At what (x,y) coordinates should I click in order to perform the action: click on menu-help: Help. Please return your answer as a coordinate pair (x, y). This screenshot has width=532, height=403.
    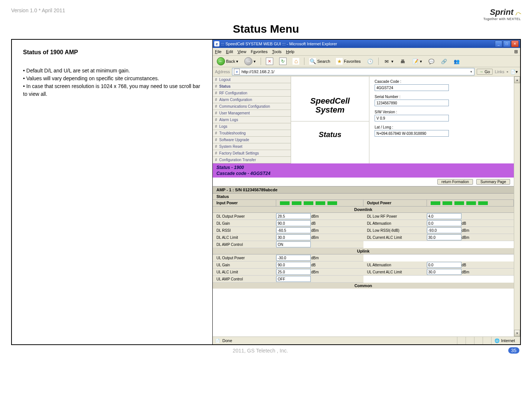
    Looking at the image, I should click on (290, 52).